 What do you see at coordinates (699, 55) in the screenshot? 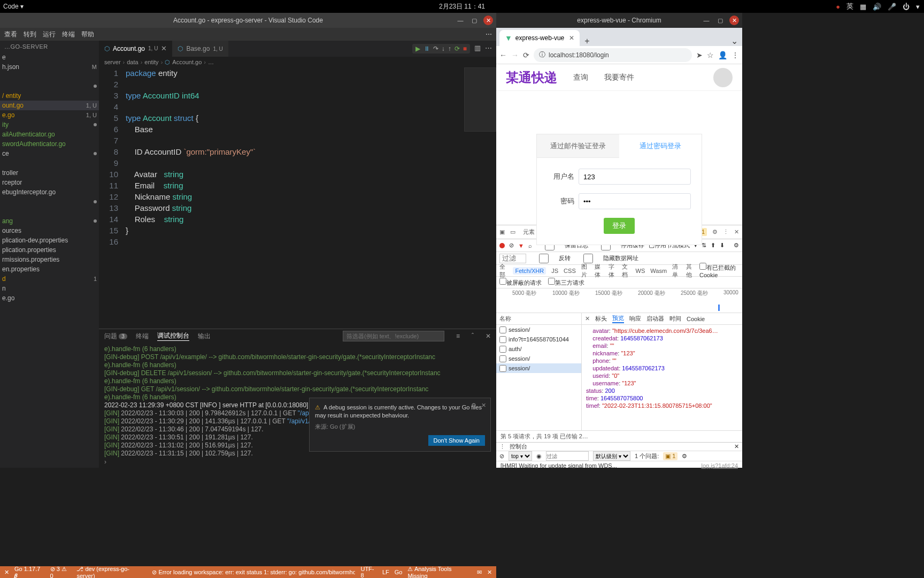
I see `send-icon: ➤` at bounding box center [699, 55].